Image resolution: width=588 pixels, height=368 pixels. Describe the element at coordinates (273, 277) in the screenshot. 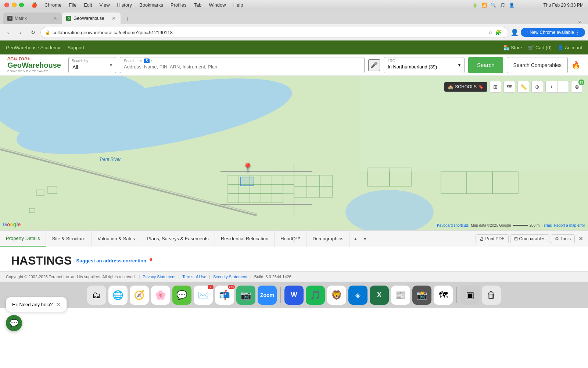

I see `footer-build: Build: 3.0.2544.1426` at that location.